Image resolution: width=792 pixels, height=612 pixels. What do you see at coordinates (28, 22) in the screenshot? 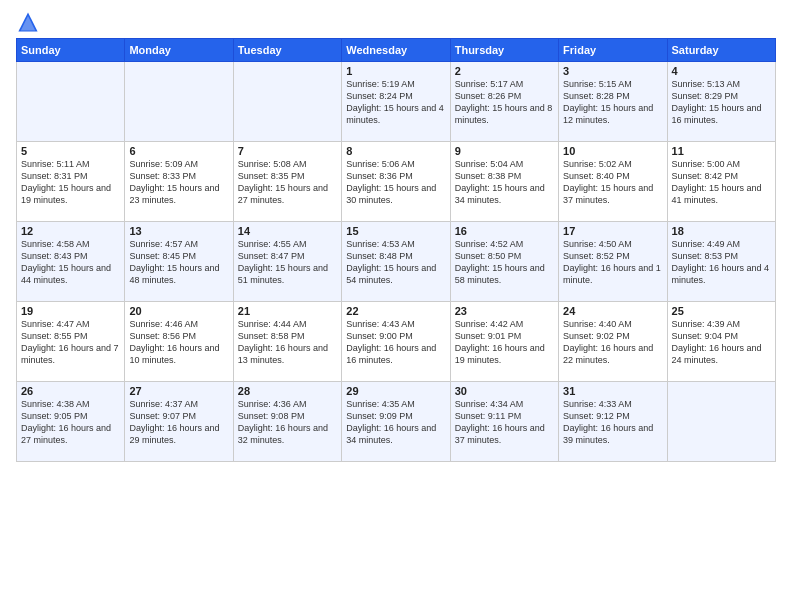
I see `logo-icon` at bounding box center [28, 22].